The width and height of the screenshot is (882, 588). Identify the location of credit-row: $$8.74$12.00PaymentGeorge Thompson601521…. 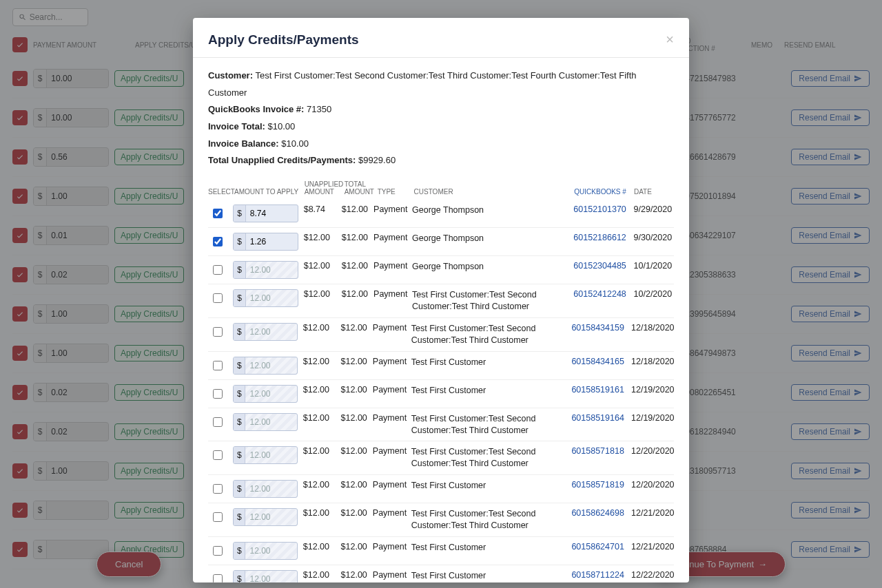
(441, 213).